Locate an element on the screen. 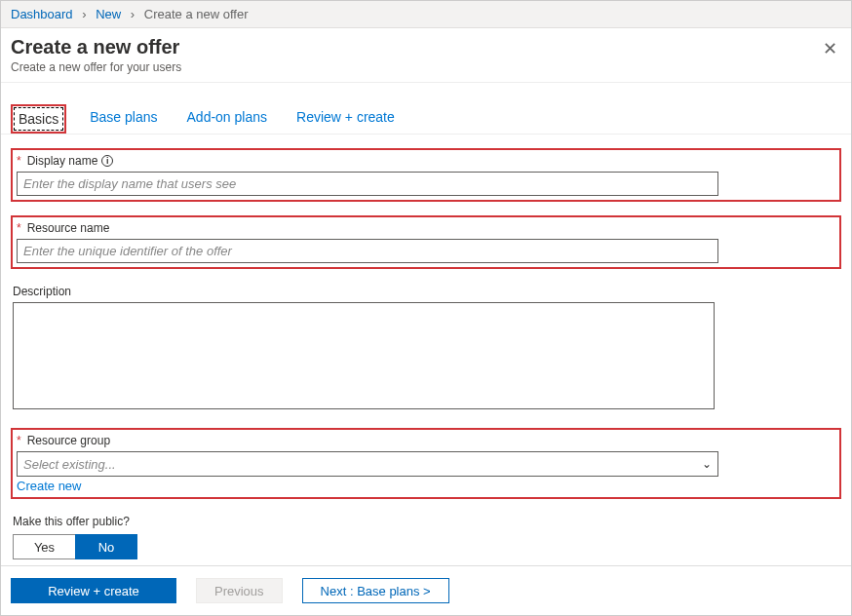 This screenshot has width=852, height=616. page-title: Create a new offer is located at coordinates (96, 47).